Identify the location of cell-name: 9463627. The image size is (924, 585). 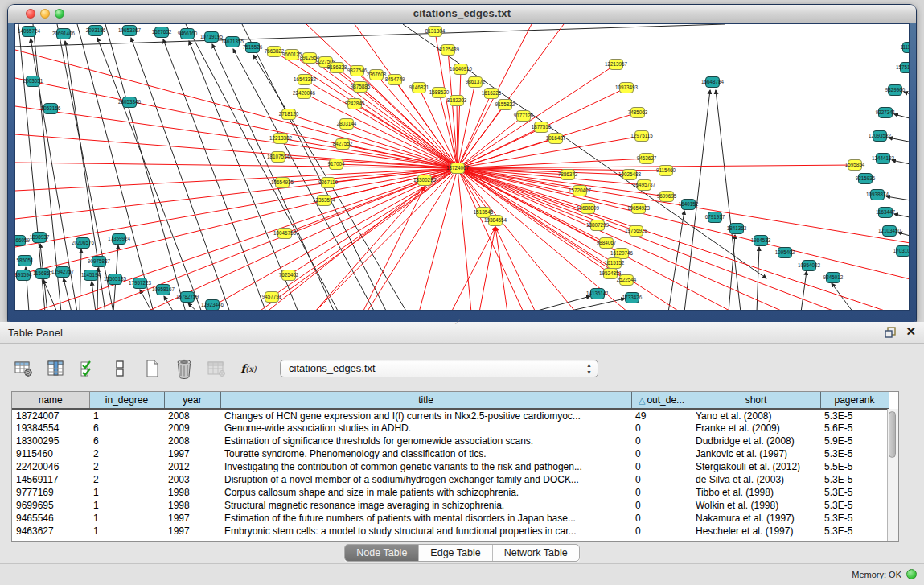
(51, 531).